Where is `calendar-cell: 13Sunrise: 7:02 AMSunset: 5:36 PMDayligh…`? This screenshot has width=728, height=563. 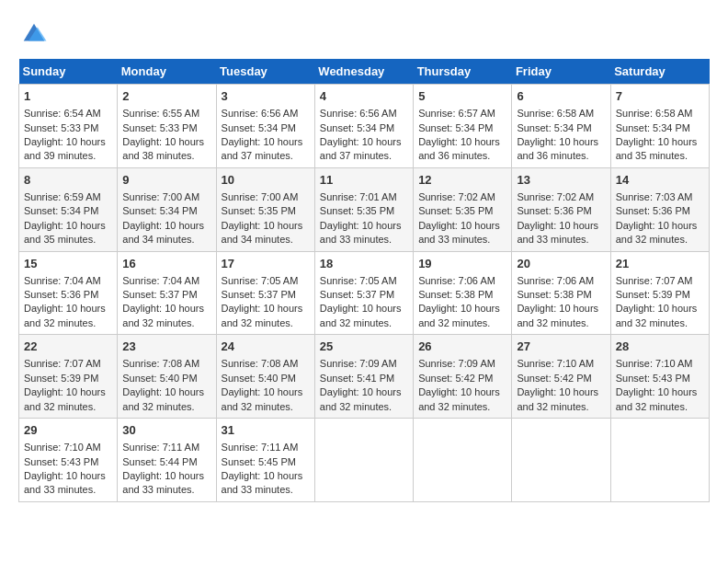 calendar-cell: 13Sunrise: 7:02 AMSunset: 5:36 PMDayligh… is located at coordinates (561, 210).